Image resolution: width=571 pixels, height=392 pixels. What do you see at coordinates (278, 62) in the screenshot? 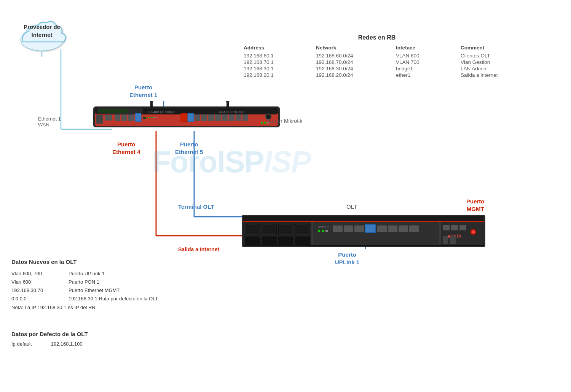
I see `table-row: 192.168.70.1` at bounding box center [278, 62].